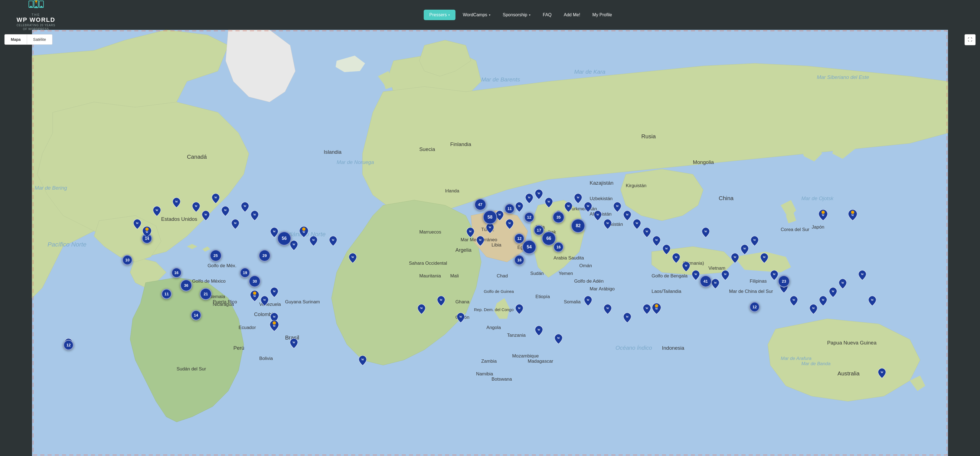 The height and width of the screenshot is (456, 980). I want to click on nav-my-profile: My Profile, so click(602, 15).